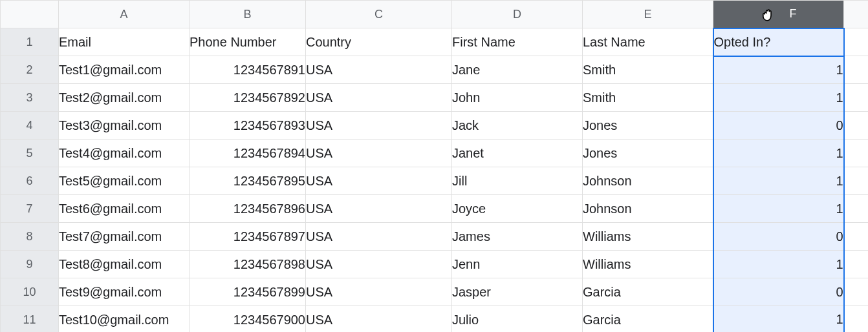  What do you see at coordinates (30, 43) in the screenshot?
I see `row-header-1: 1` at bounding box center [30, 43].